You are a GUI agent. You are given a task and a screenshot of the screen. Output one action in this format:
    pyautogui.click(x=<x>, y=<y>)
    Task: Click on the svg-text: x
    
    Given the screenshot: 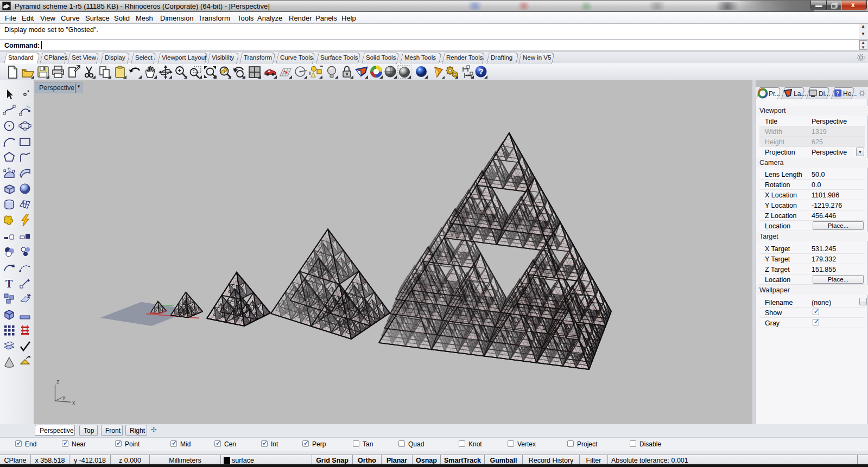 What is the action you would take?
    pyautogui.click(x=74, y=402)
    